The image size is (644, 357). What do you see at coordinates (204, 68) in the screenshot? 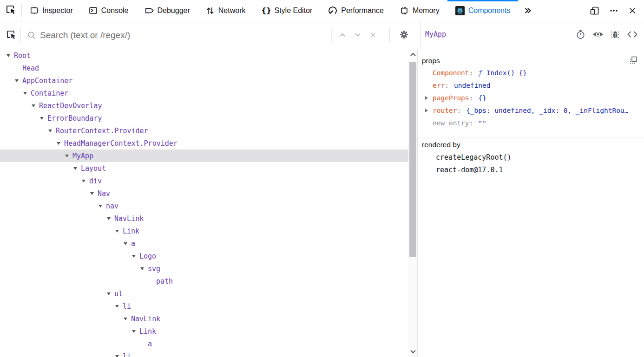
I see `tree-row: Head` at bounding box center [204, 68].